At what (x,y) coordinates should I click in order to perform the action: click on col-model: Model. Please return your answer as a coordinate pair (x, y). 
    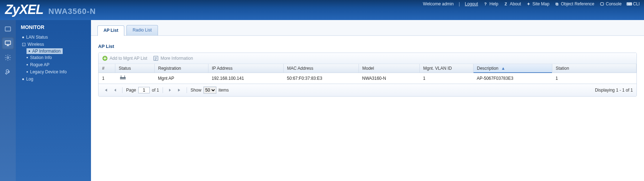
    Looking at the image, I should click on (389, 69).